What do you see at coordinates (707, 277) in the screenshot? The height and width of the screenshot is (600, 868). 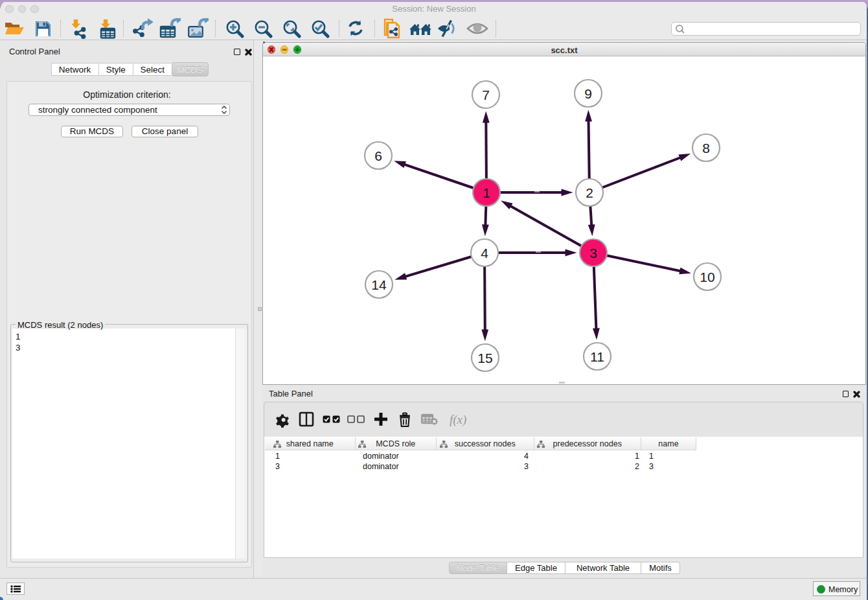 I see `svg-text: 10` at bounding box center [707, 277].